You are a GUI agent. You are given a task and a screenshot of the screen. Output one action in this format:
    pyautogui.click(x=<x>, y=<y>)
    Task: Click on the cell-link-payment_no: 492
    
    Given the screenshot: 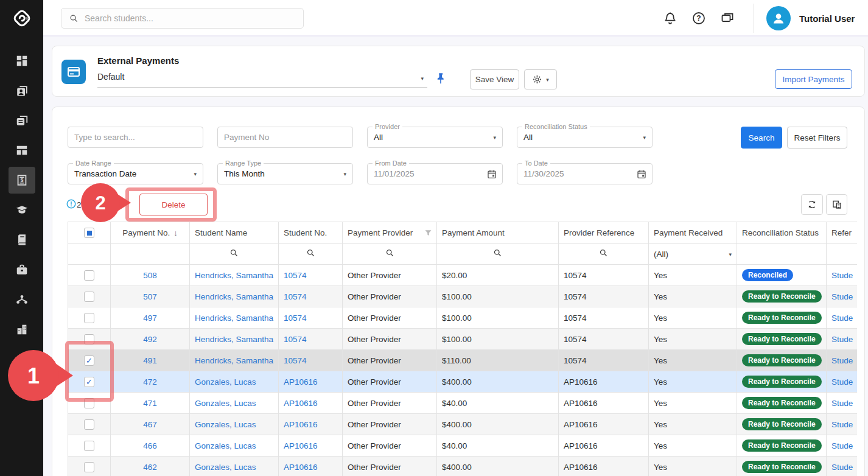 What is the action you would take?
    pyautogui.click(x=150, y=340)
    